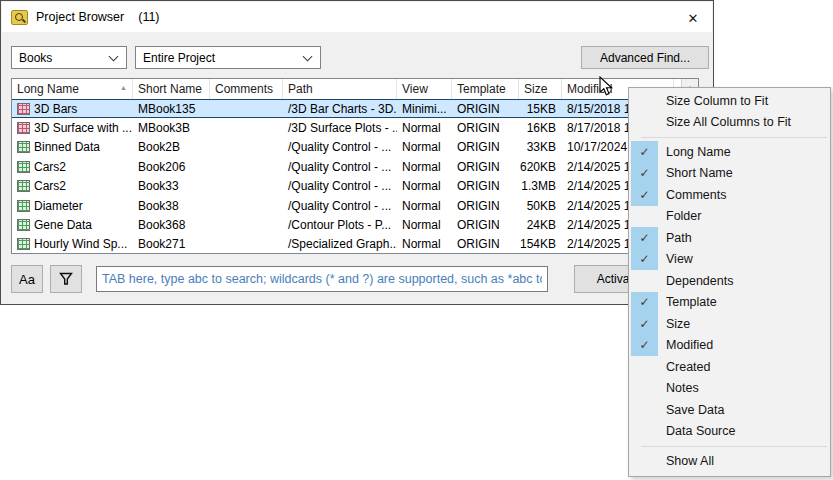 The width and height of the screenshot is (833, 480). What do you see at coordinates (158, 186) in the screenshot?
I see `cell-text: Book33` at bounding box center [158, 186].